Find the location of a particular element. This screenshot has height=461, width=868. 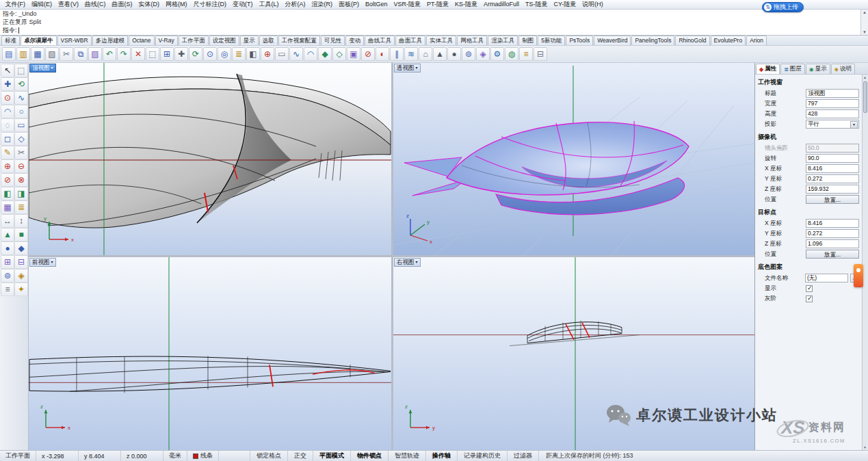

statusbar-toggle: 过滤器 is located at coordinates (523, 456).